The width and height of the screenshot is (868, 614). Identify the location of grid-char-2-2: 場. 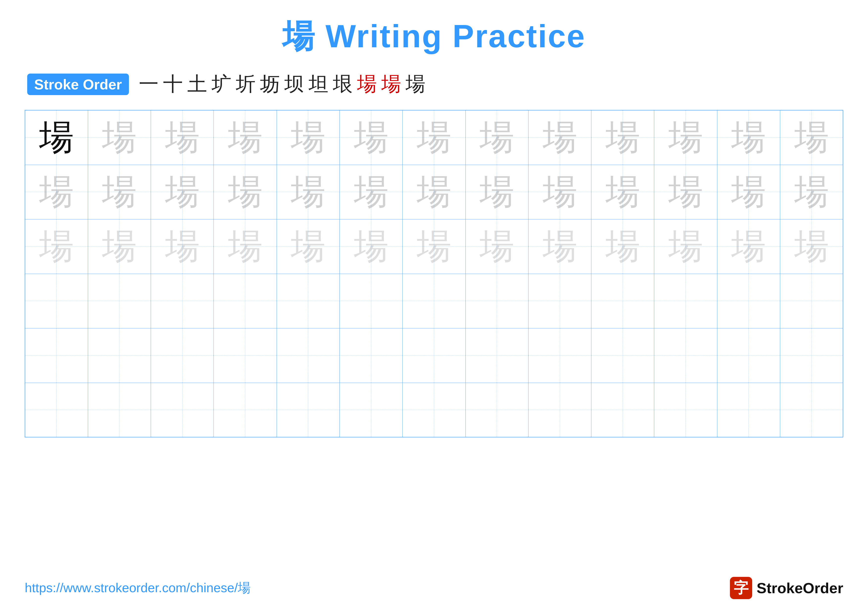
(182, 246).